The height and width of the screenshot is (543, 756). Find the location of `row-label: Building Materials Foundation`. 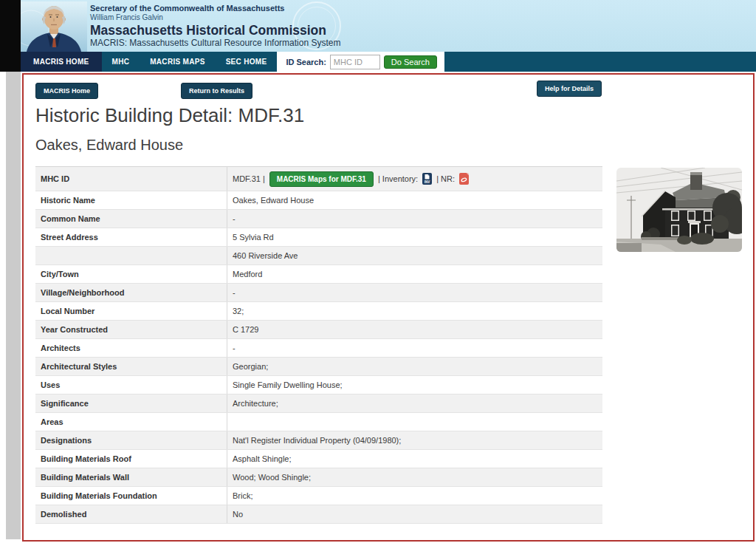

row-label: Building Materials Foundation is located at coordinates (131, 496).